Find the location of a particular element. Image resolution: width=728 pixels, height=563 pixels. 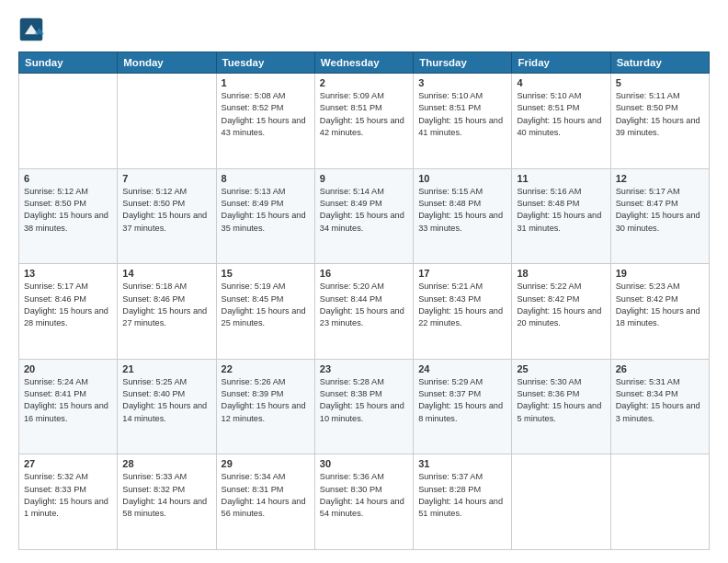

day-info: Sunrise: 5:28 AM Sunset: 8:38 PM Dayligh… is located at coordinates (364, 401).